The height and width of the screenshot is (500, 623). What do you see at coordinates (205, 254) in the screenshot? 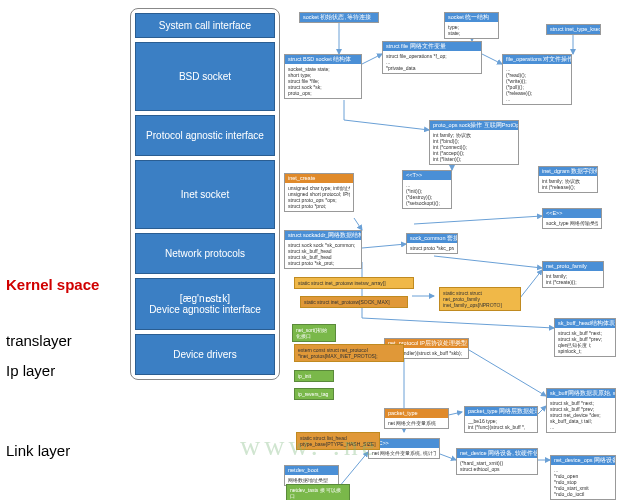
I see `stack-box-4: Network protocols` at bounding box center [205, 254].